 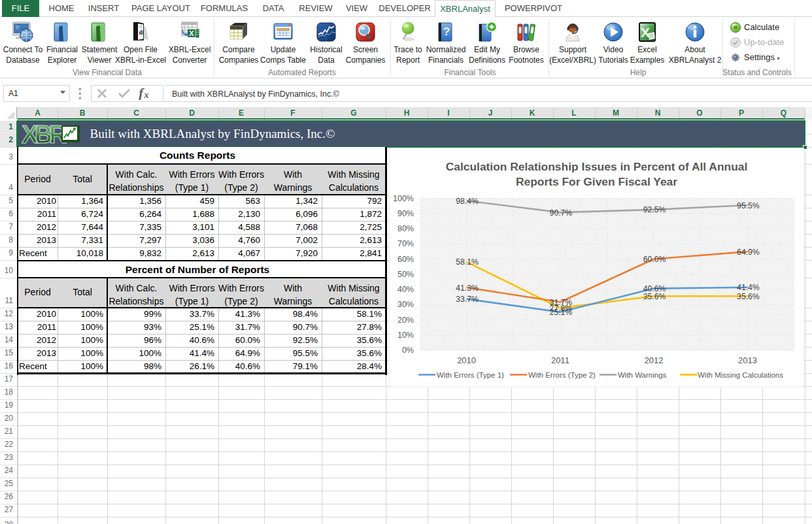 I want to click on svg-text: Reports For Given Fiscal Year, so click(x=596, y=182).